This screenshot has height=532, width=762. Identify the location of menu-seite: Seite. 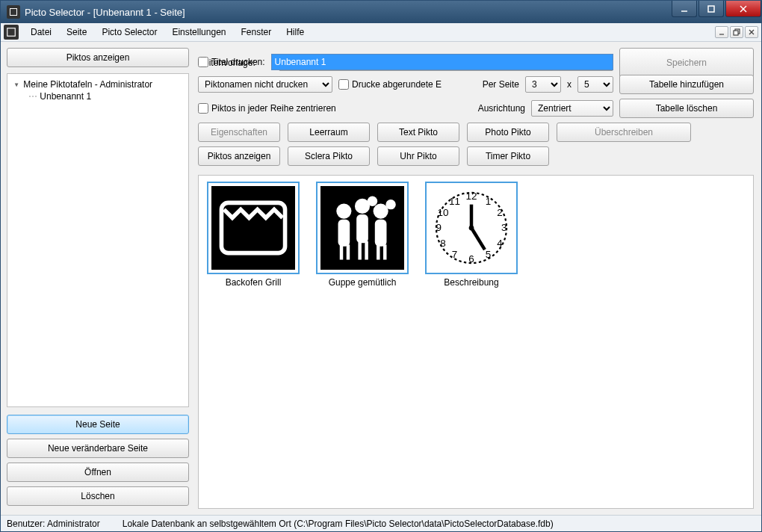
(76, 32).